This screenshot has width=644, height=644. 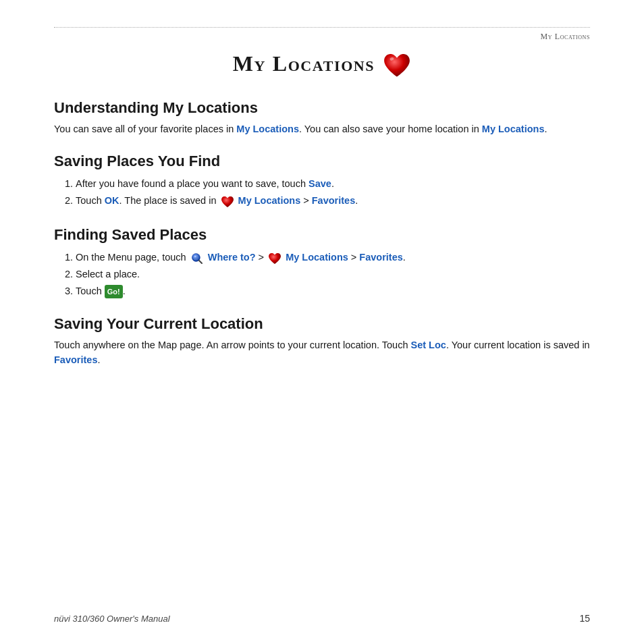 What do you see at coordinates (322, 63) in the screenshot?
I see `page-title-section: My Locations` at bounding box center [322, 63].